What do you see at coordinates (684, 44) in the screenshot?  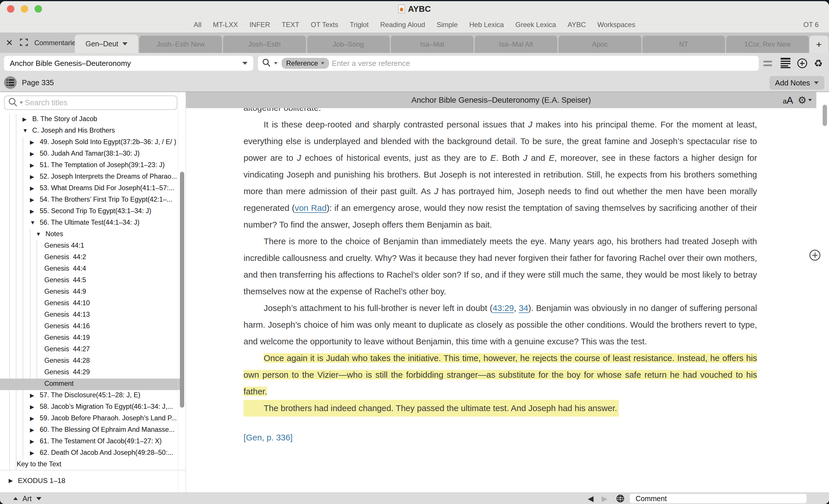 I see `tab-nt: NT` at bounding box center [684, 44].